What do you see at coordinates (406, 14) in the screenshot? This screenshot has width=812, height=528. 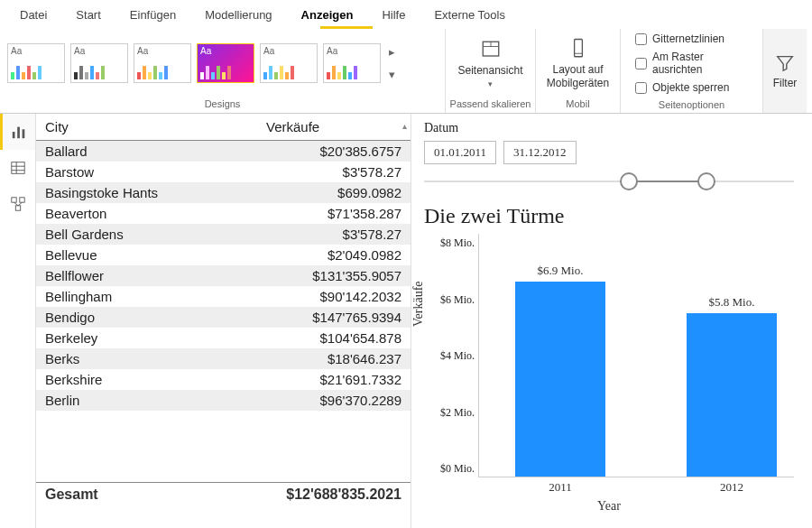 I see `menu-bar: Datei Start Einfügen Modellierung Anzeig…` at bounding box center [406, 14].